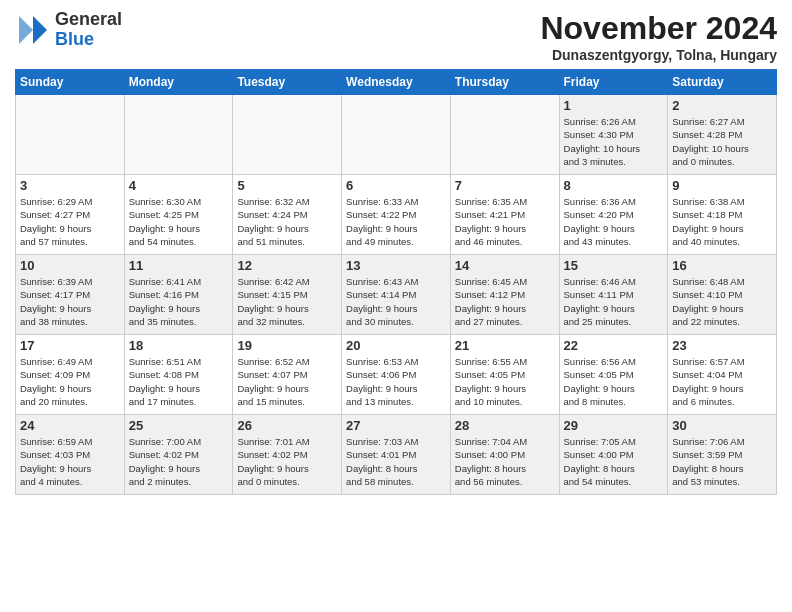 The image size is (792, 612). I want to click on day-number: 22, so click(614, 346).